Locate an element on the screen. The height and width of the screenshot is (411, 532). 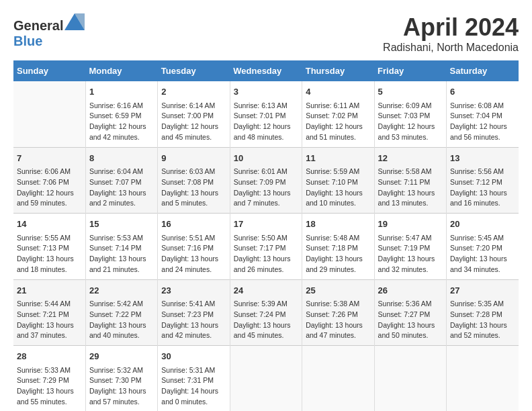
calendar-header: SundayMondayTuesdayWednesdayThursdayFrid… is located at coordinates (266, 71).